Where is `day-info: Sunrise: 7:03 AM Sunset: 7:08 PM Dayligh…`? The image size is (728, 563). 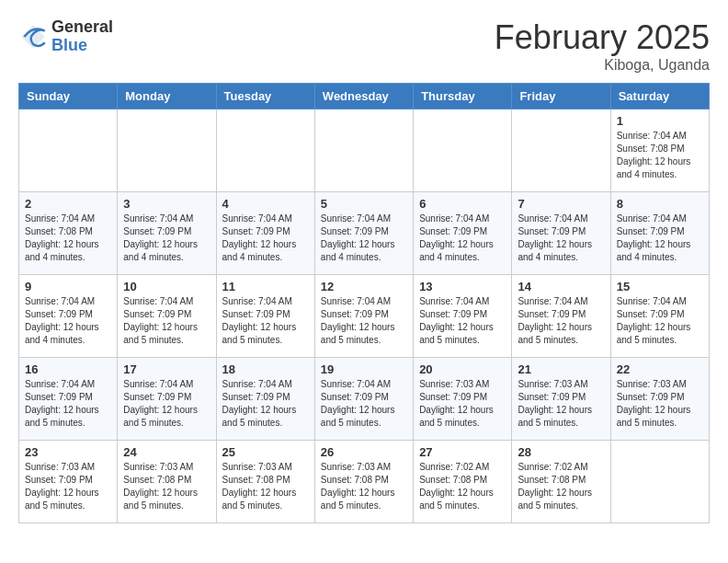
day-info: Sunrise: 7:03 AM Sunset: 7:08 PM Dayligh… is located at coordinates (266, 487).